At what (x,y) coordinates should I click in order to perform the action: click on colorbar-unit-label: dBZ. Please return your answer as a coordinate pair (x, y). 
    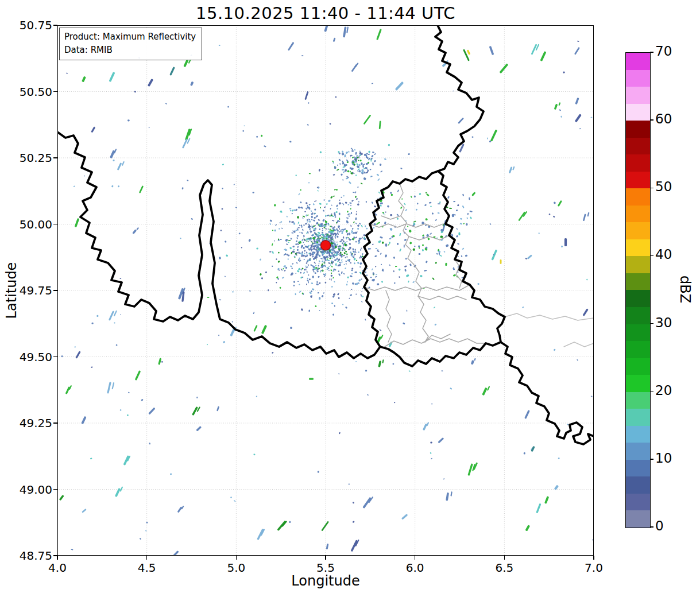
    Looking at the image, I should click on (685, 289).